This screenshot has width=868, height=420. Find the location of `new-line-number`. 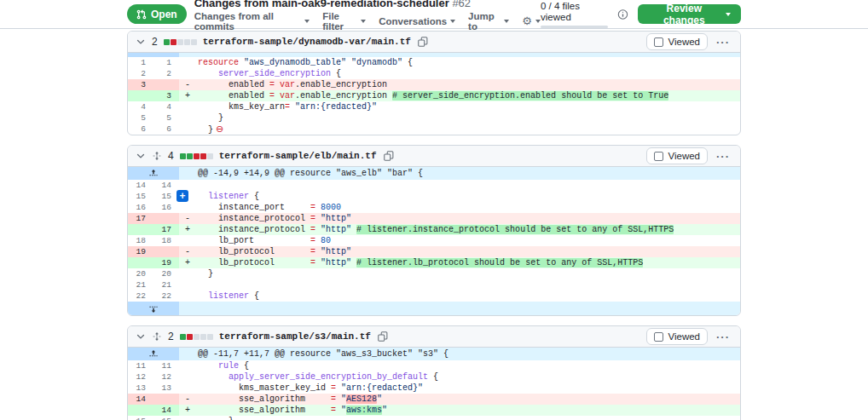

new-line-number is located at coordinates (166, 252).